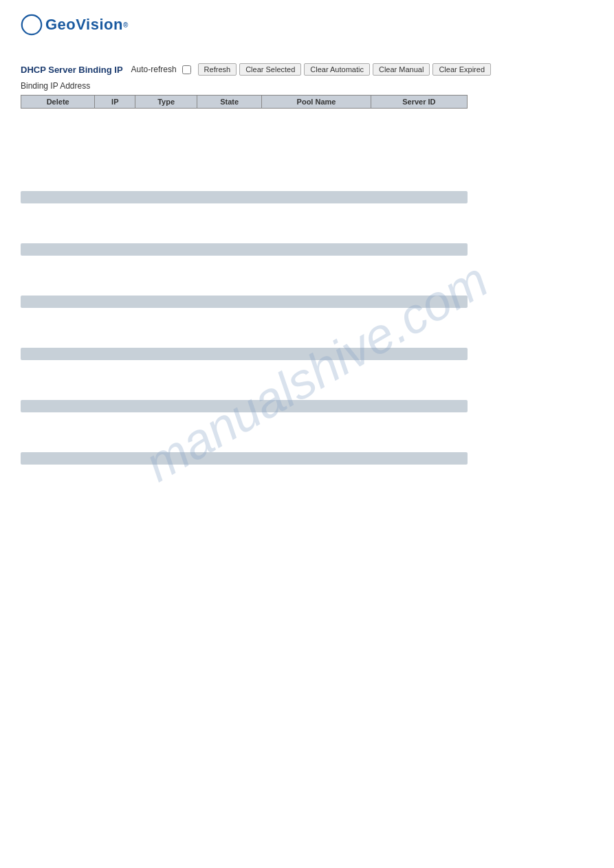  I want to click on col-delete: Delete, so click(58, 102).